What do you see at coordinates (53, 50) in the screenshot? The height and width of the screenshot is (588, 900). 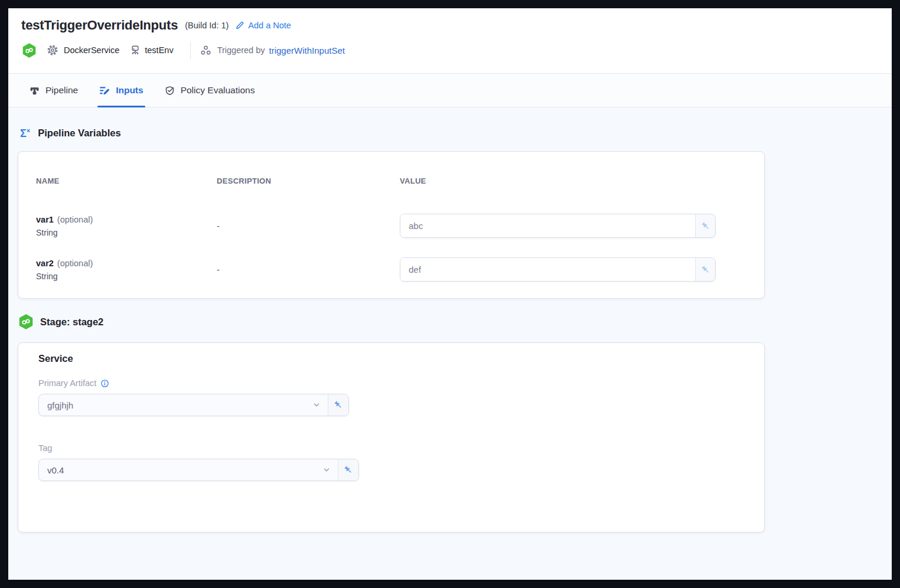 I see `gear-icon` at bounding box center [53, 50].